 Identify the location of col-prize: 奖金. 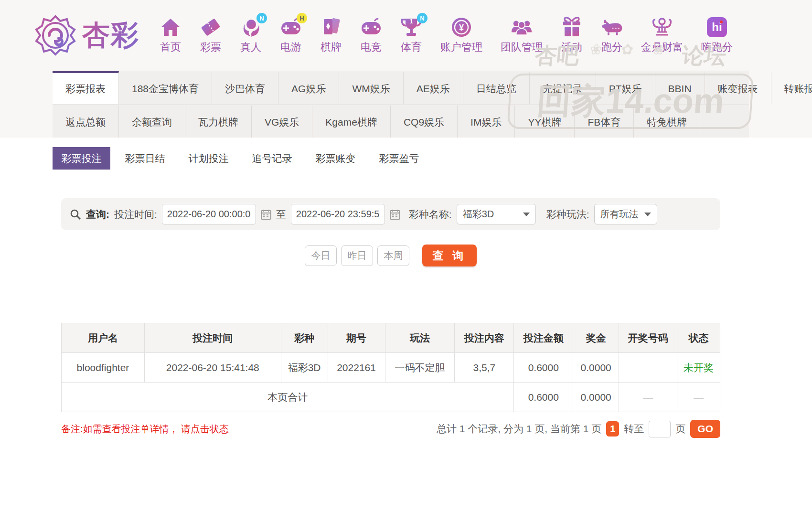
(596, 338).